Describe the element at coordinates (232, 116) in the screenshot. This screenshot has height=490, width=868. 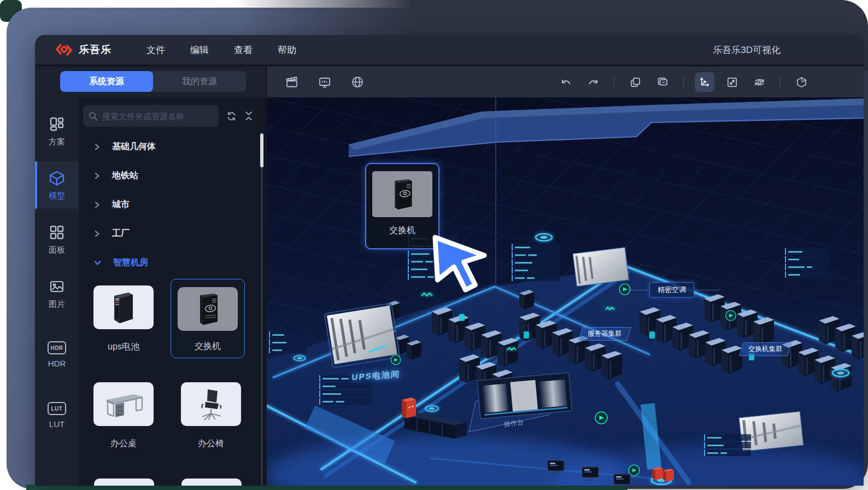
I see `refresh-icon` at that location.